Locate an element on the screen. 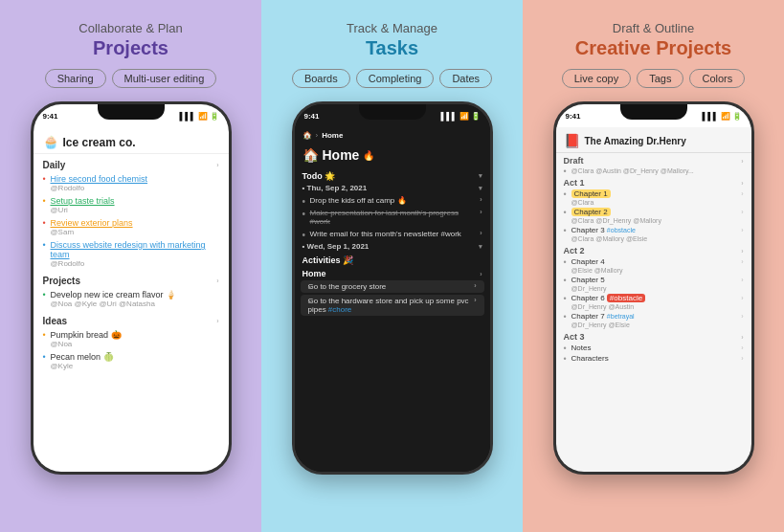 The image size is (784, 532). p2-task2-text: Make presentation for last month's progr… is located at coordinates (395, 217).